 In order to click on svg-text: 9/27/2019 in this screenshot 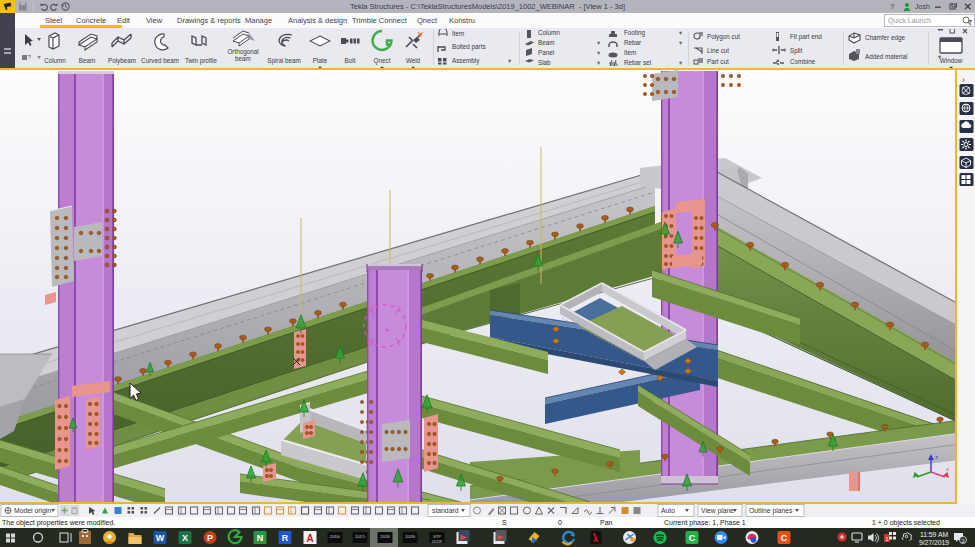, I will do `click(934, 542)`.